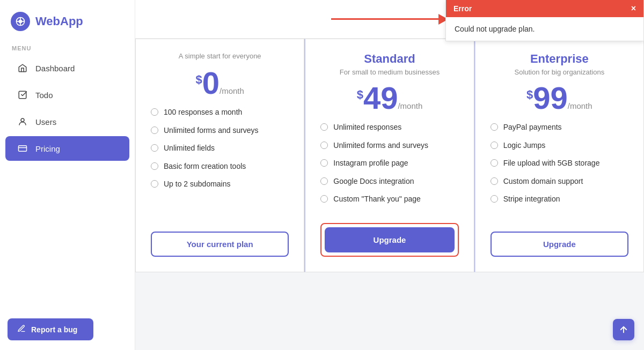 The width and height of the screenshot is (644, 350). I want to click on basic-plan-subtitle: A simple start for everyone, so click(220, 56).